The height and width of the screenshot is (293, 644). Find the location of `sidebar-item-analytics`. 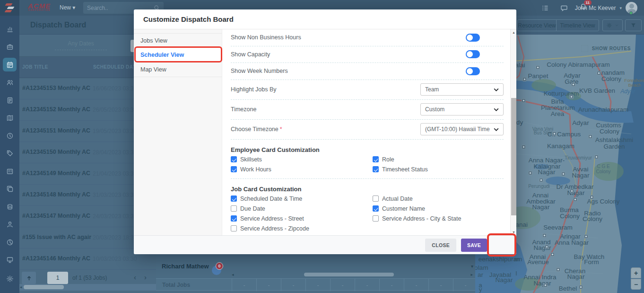

sidebar-item-analytics is located at coordinates (9, 29).